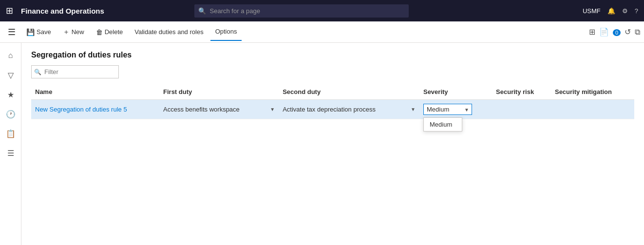  Describe the element at coordinates (169, 32) in the screenshot. I see `validate-label: Validate duties and roles` at that location.